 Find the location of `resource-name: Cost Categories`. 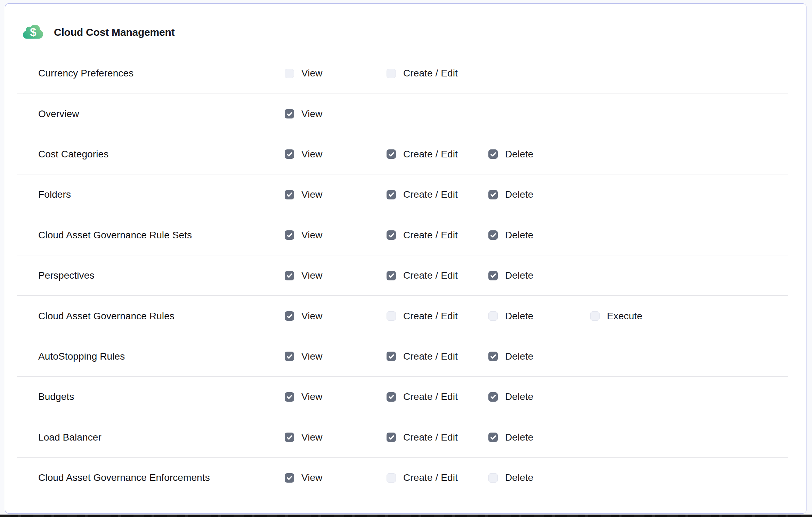

resource-name: Cost Categories is located at coordinates (73, 154).